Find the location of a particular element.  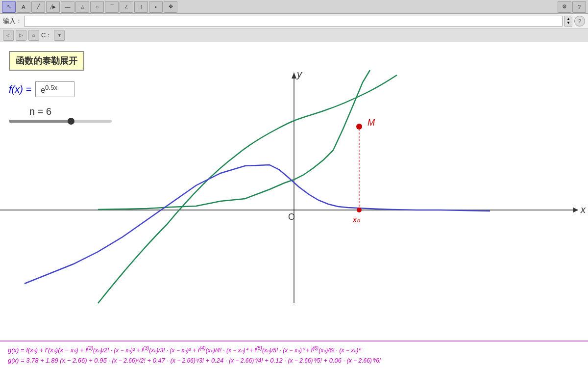

nav-left: ◁ is located at coordinates (8, 35).